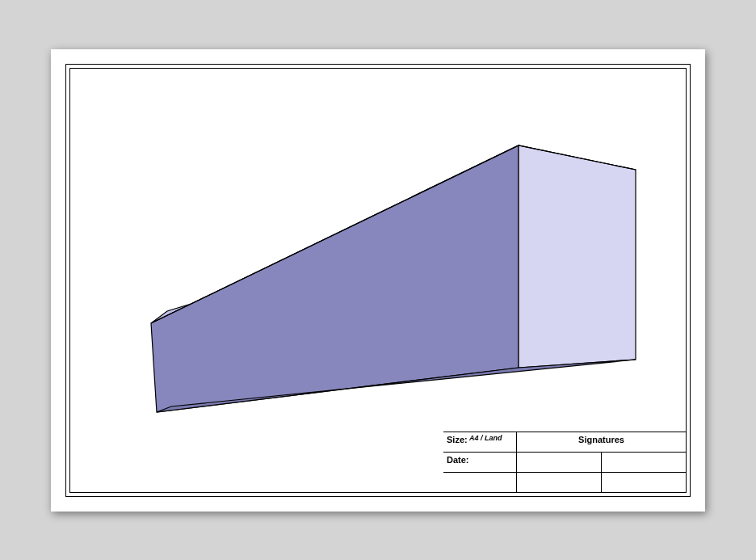 This screenshot has width=756, height=560. What do you see at coordinates (565, 462) in the screenshot?
I see `title-block: Size: A4 / Land Signatures Date:` at bounding box center [565, 462].